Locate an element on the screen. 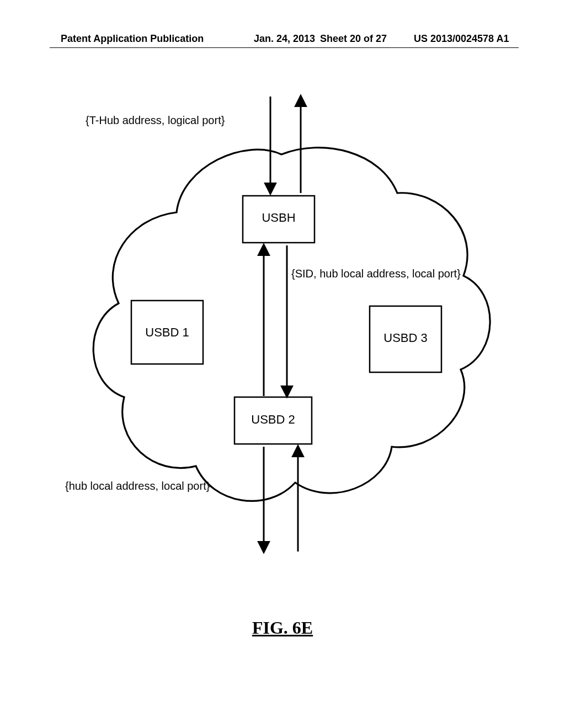  label-mid: {SID, hub local address, local port} is located at coordinates (376, 274).